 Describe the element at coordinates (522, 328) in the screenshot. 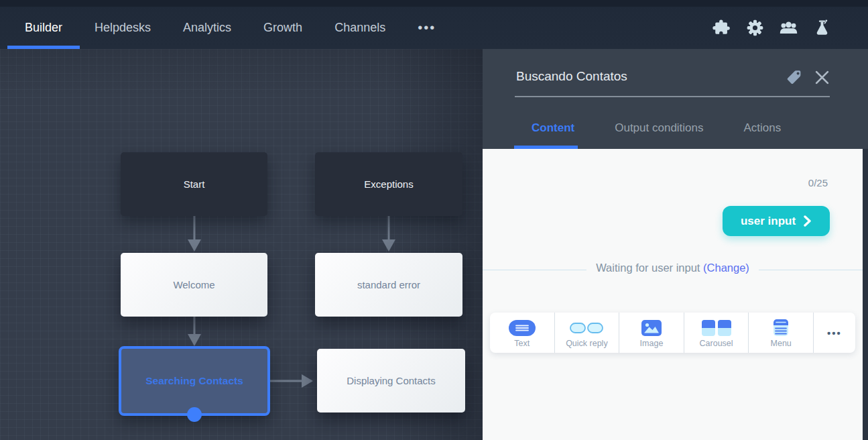

I see `text-icon` at that location.